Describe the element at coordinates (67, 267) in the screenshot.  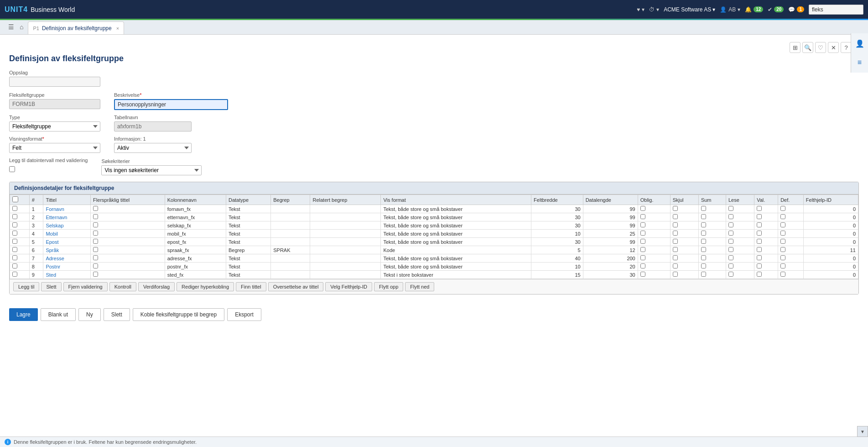
I see `row-tittel: Postnr` at that location.